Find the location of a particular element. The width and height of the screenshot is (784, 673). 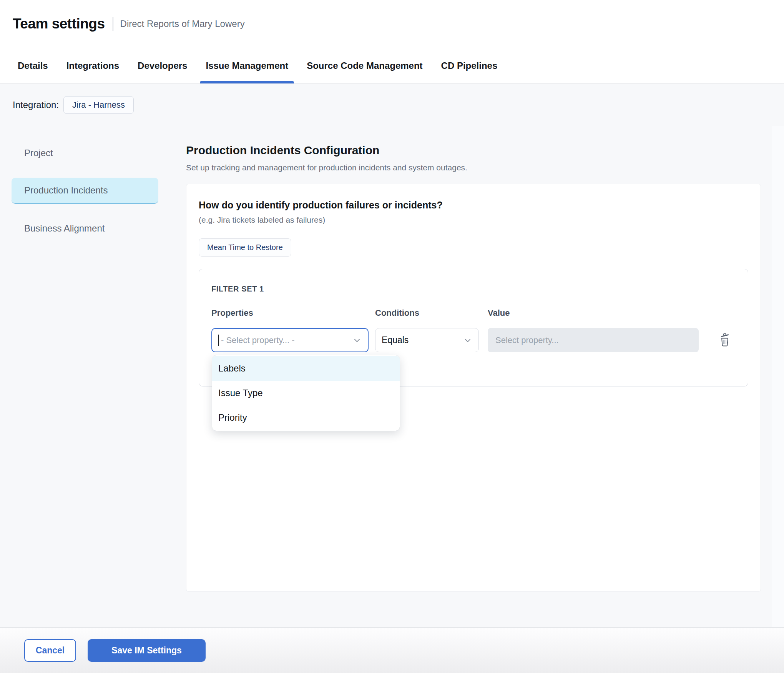

trash-icon is located at coordinates (725, 340).